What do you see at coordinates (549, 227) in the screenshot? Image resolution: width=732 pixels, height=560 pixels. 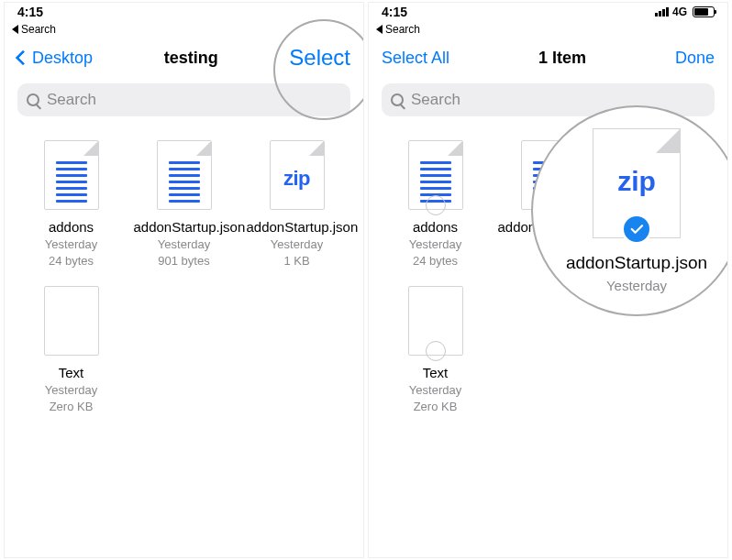 I see `file-name: addonStartup.jso` at bounding box center [549, 227].